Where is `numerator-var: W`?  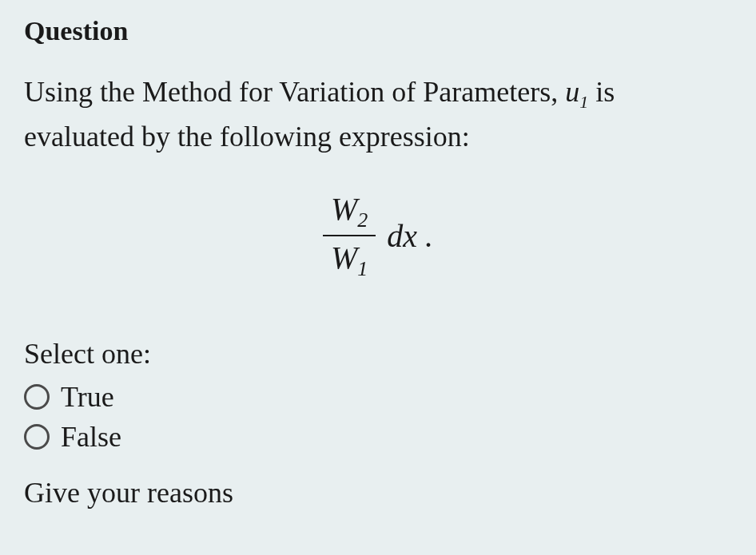 numerator-var: W is located at coordinates (344, 209).